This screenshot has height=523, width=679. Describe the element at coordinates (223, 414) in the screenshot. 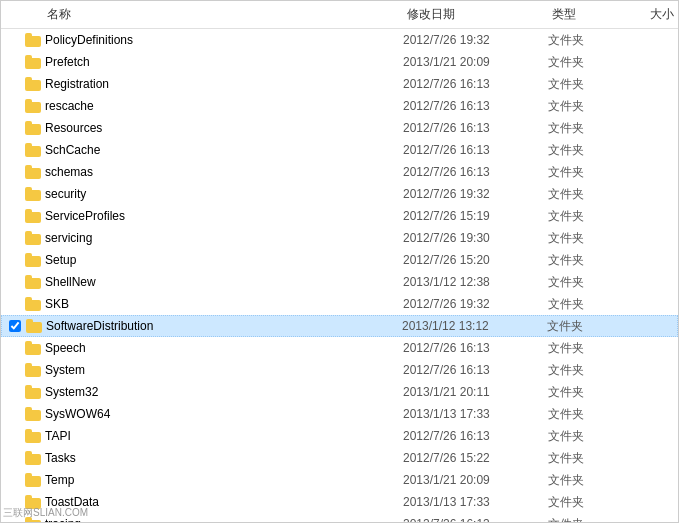

I see `file-name: SysWOW64` at that location.